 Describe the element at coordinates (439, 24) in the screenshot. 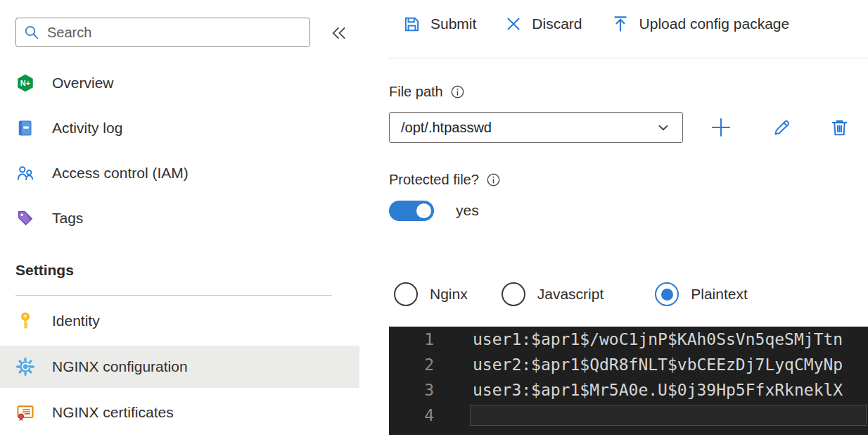

I see `submit-button: Submit` at that location.